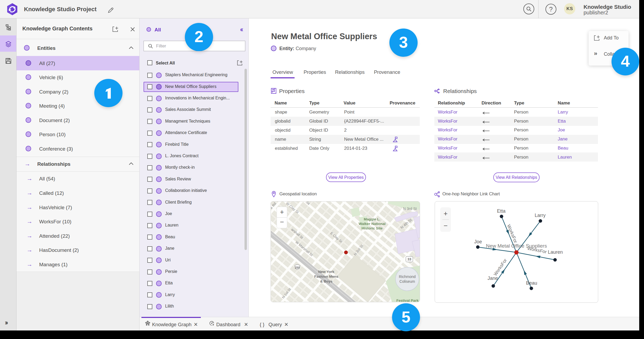  I want to click on svg-text: N 3rd St, so click(410, 209).